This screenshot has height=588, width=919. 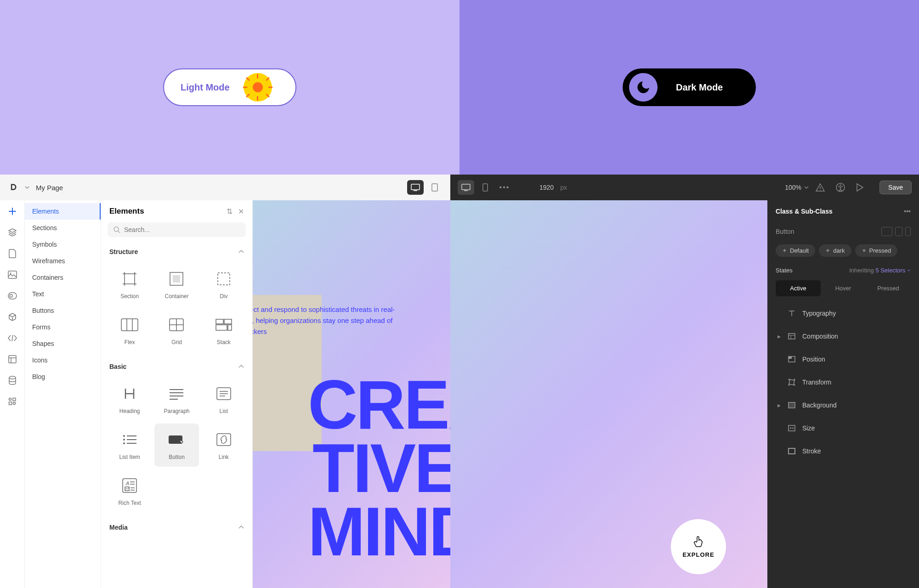 What do you see at coordinates (843, 288) in the screenshot?
I see `state-tab-hover: Hover` at bounding box center [843, 288].